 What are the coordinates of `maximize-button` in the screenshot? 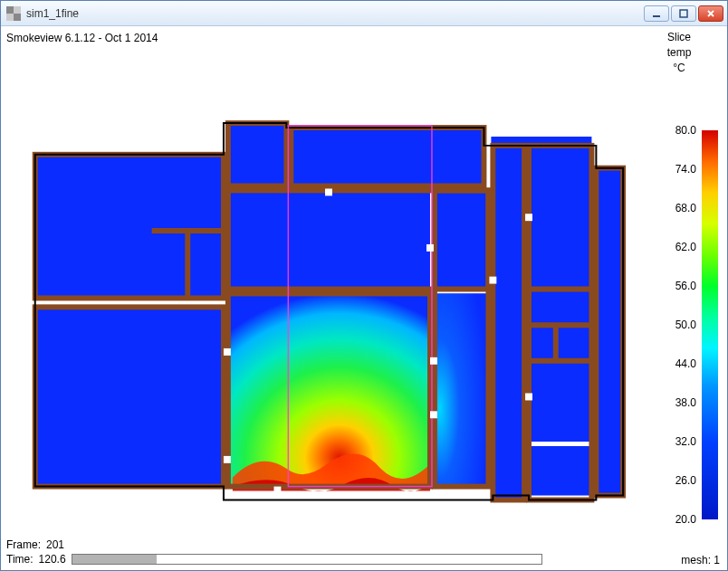 It's located at (684, 14).